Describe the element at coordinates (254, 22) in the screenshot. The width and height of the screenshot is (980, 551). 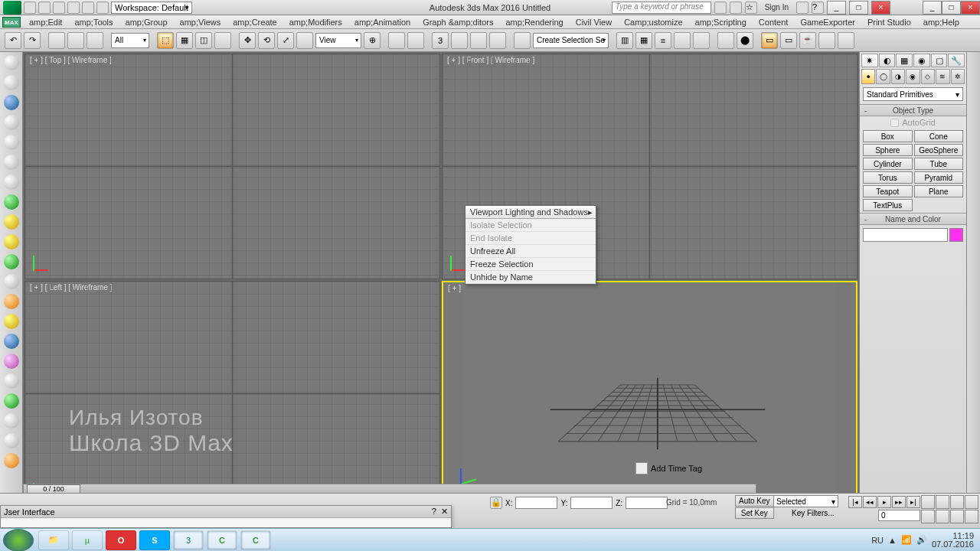
I see `menu-create: amp;Create` at that location.